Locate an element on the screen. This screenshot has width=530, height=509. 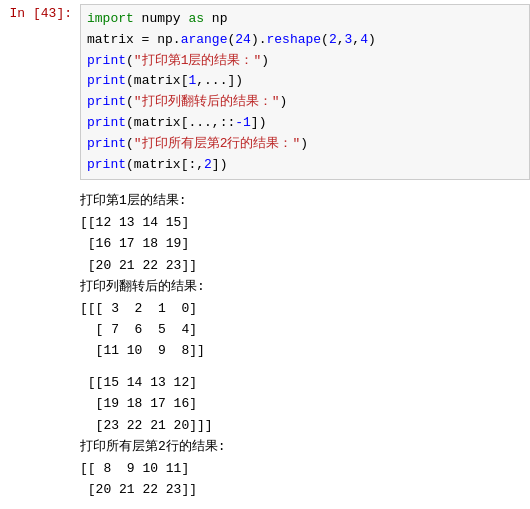
output-line: [[12 13 14 15] is located at coordinates (305, 222).